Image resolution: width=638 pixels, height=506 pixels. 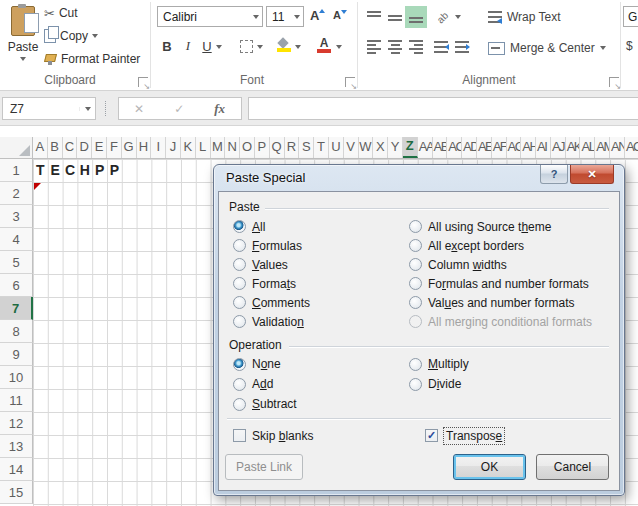 I want to click on column-header-R: R, so click(x=292, y=148).